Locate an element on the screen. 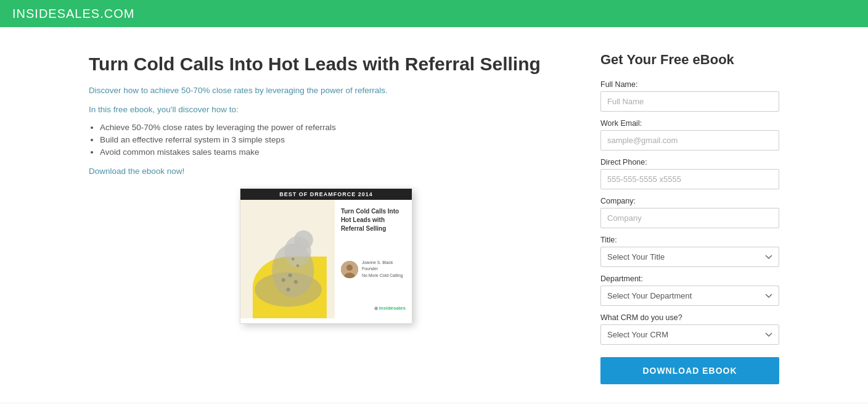 The height and width of the screenshot is (412, 868). book-left-visual is located at coordinates (287, 259).